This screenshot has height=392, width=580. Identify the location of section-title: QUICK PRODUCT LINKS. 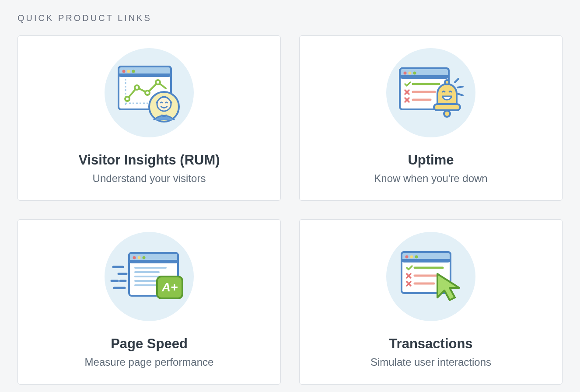
(290, 18).